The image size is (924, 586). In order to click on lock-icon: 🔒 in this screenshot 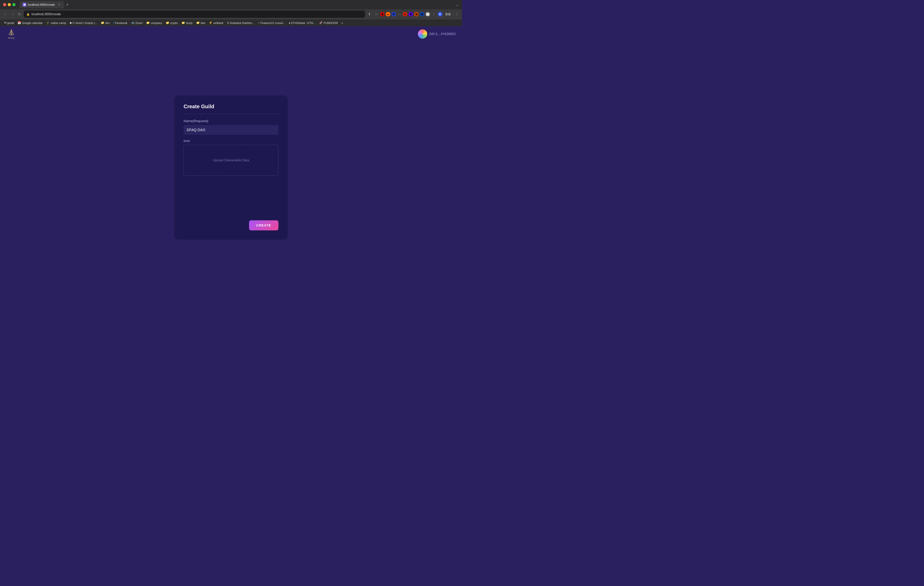, I will do `click(28, 15)`.